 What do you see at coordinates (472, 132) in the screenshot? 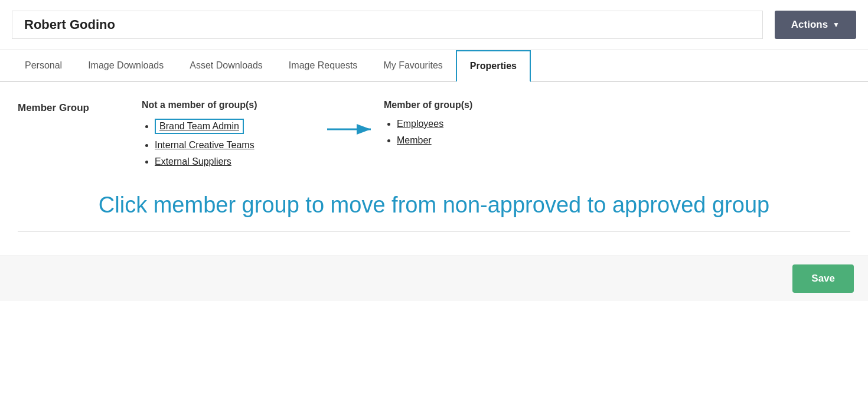
I see `member-list: Employees Member` at bounding box center [472, 132].